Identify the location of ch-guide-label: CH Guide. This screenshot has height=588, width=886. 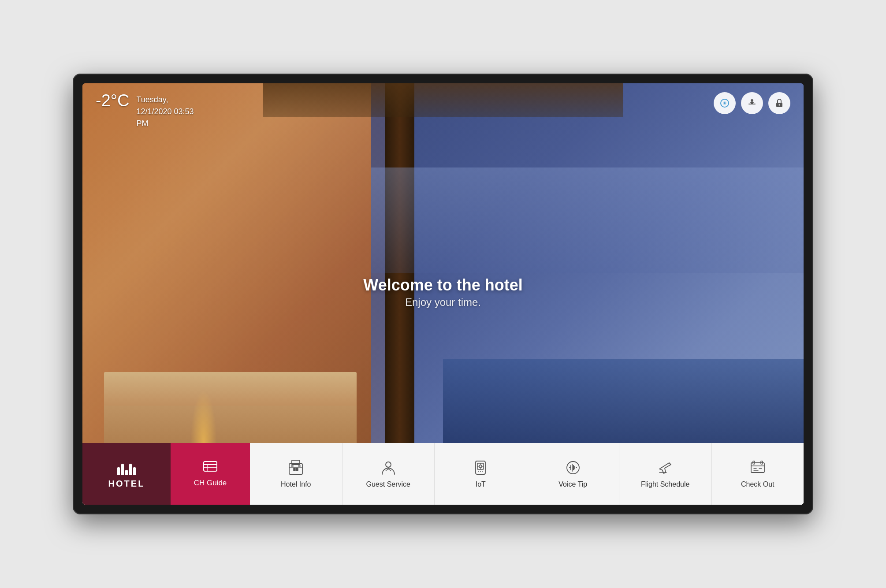
(211, 483).